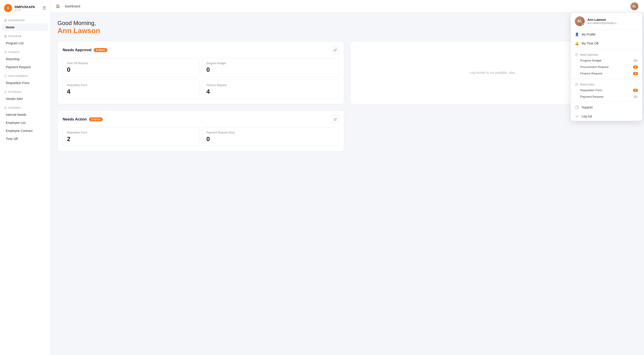 The width and height of the screenshot is (644, 355). Describe the element at coordinates (270, 89) in the screenshot. I see `stat-finance-request: Finance Request 4` at that location.